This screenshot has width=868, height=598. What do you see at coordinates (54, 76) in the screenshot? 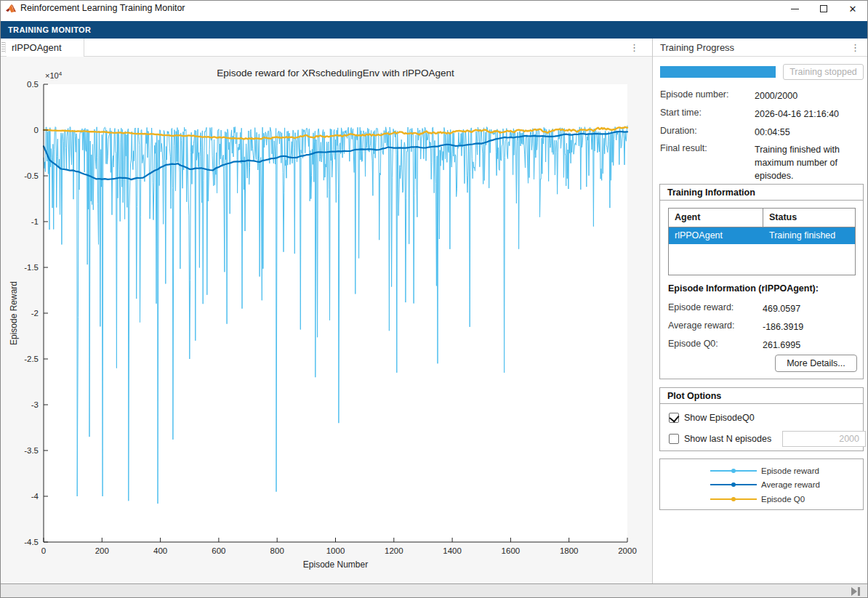
I see `svg-text: ×104` at bounding box center [54, 76].